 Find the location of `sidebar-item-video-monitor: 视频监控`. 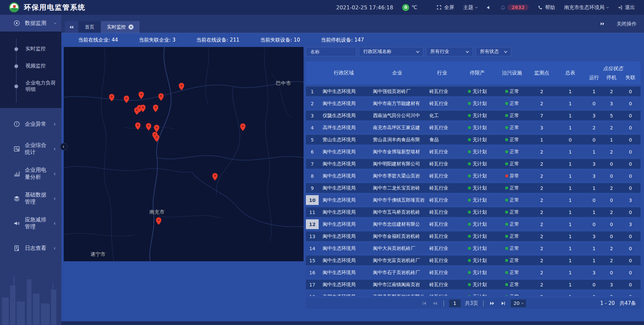

sidebar-item-video-monitor: 视频监控 is located at coordinates (31, 66).